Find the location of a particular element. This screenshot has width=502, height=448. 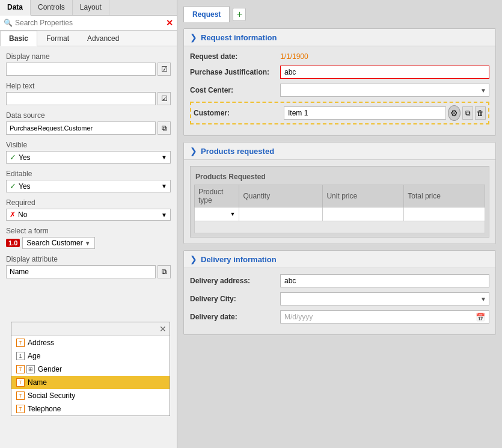

product-type-select: ▼ is located at coordinates (216, 214).